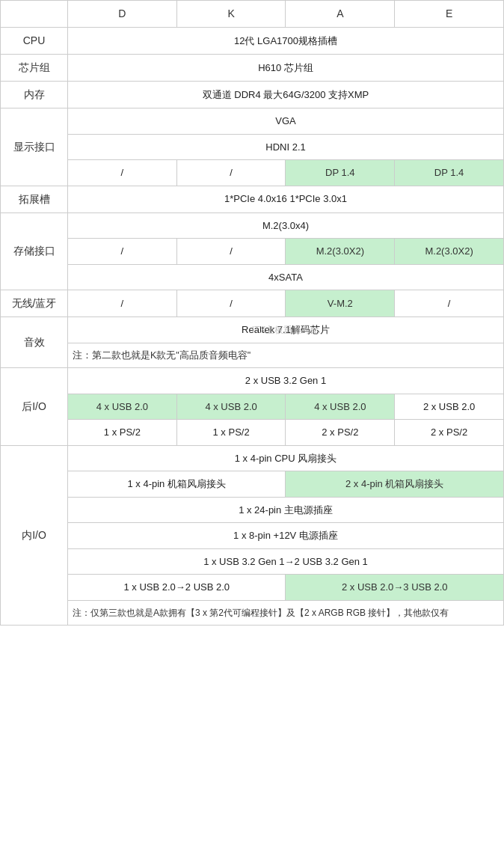 Image resolution: width=504 pixels, height=844 pixels. Describe the element at coordinates (449, 174) in the screenshot. I see `display-dp-e: DP 1.4` at that location.